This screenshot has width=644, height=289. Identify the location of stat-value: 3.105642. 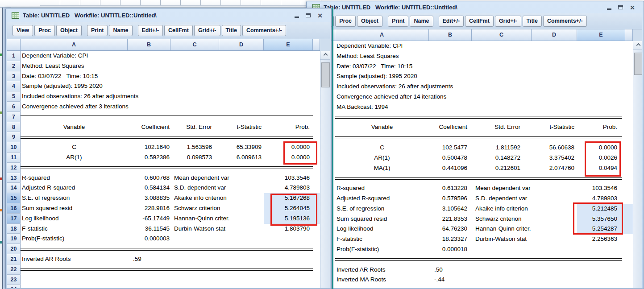
(450, 209).